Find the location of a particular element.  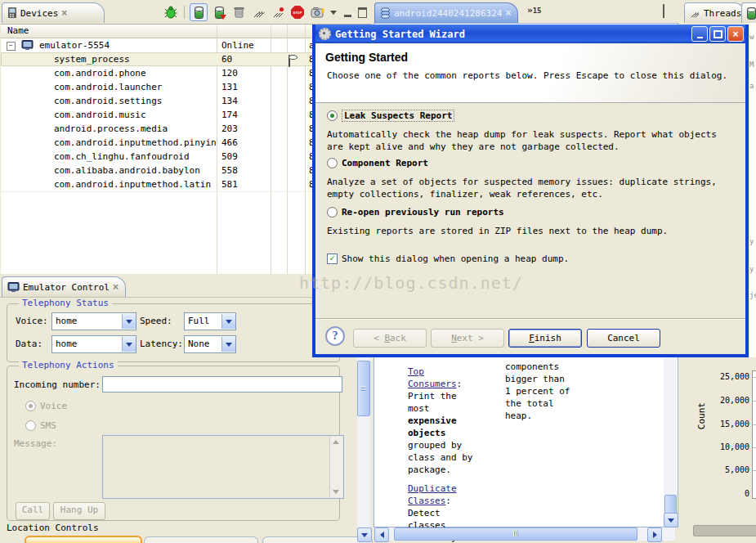

top-consumers-link: Top Consumers is located at coordinates (432, 378).